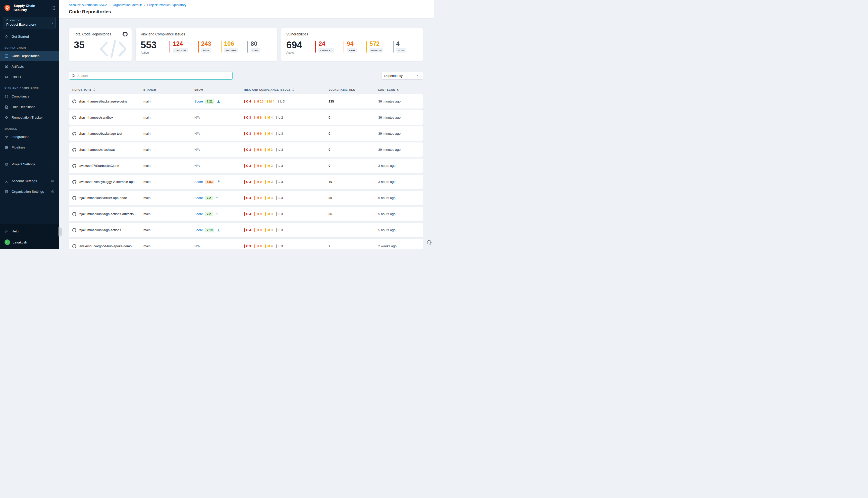 The height and width of the screenshot is (498, 868). I want to click on nav-heading-risk-and-compliance: RISK AND COMPLIANCE, so click(29, 87).